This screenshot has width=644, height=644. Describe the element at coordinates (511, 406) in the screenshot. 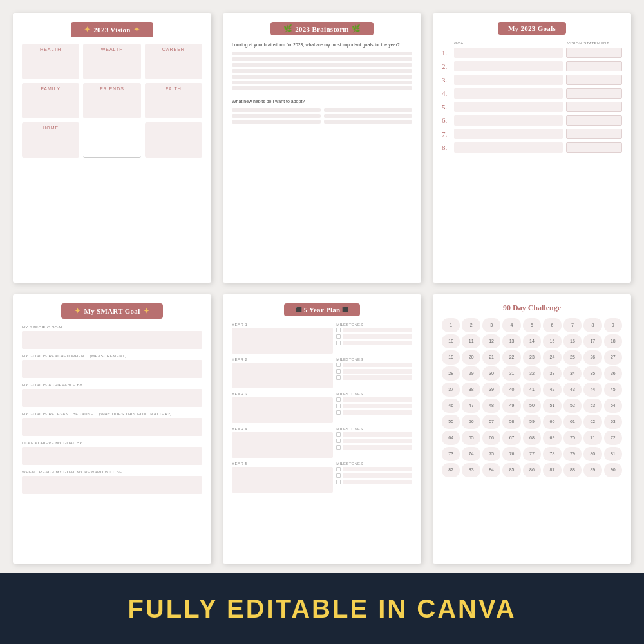

I see `challenge-cell-49: 49` at that location.